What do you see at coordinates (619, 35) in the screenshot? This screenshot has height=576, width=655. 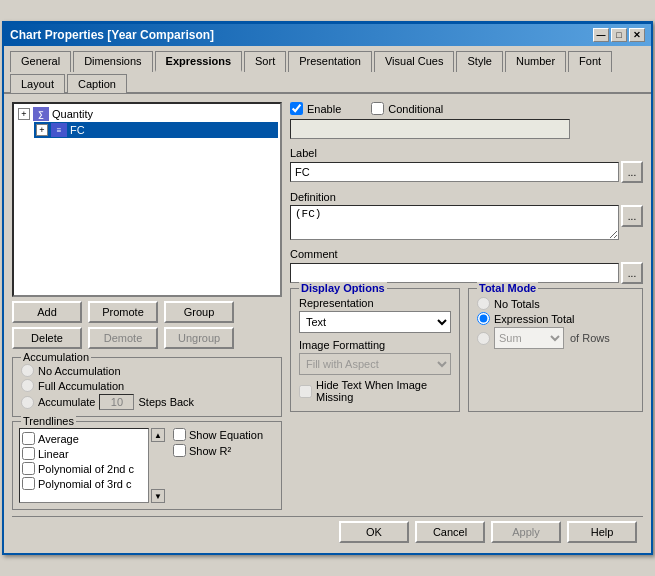 I see `maximize-button: □` at bounding box center [619, 35].